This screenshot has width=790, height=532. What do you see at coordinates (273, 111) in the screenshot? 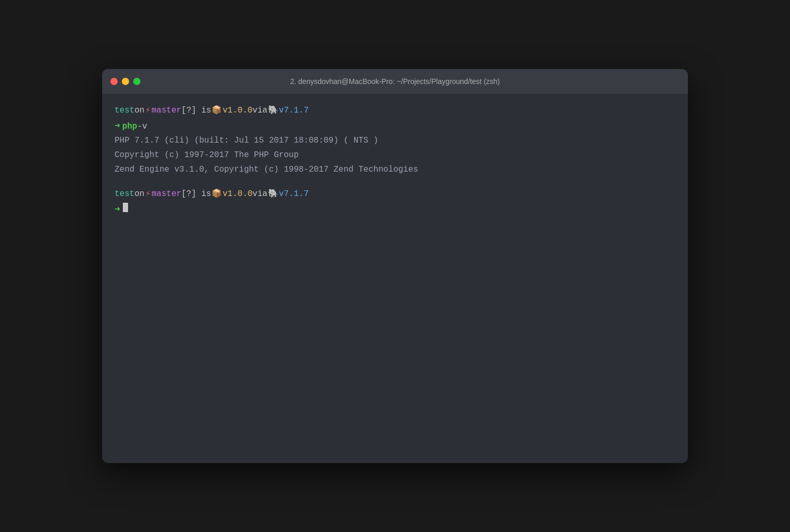
I see `php-emoji-1: 🐘` at bounding box center [273, 111].